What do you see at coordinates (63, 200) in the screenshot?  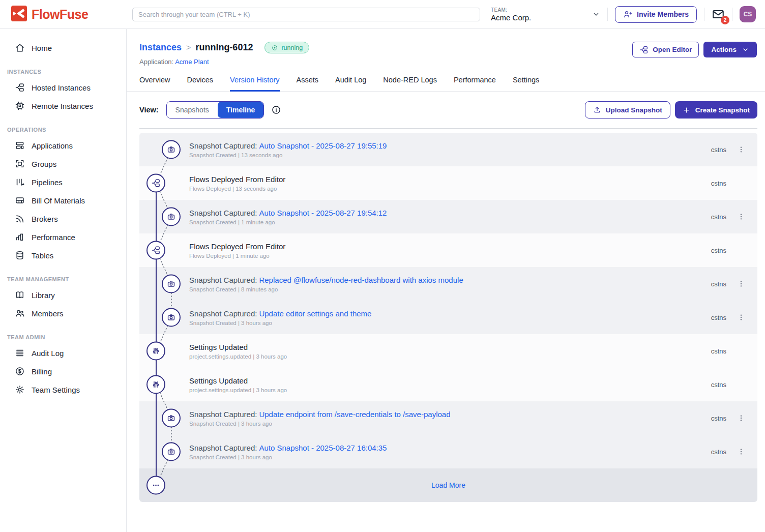 I see `sidebar-item-bill-of-materials: Bill Of Materials` at bounding box center [63, 200].